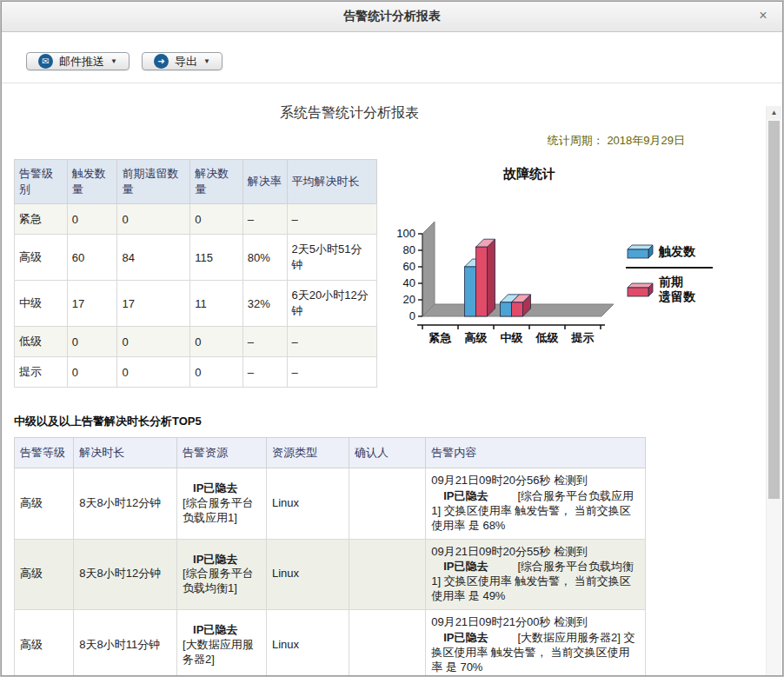 This screenshot has width=784, height=677. I want to click on table-header-row: 告警等级 解决时长 告警资源 资源类型 确认人 告警内容, so click(330, 454).